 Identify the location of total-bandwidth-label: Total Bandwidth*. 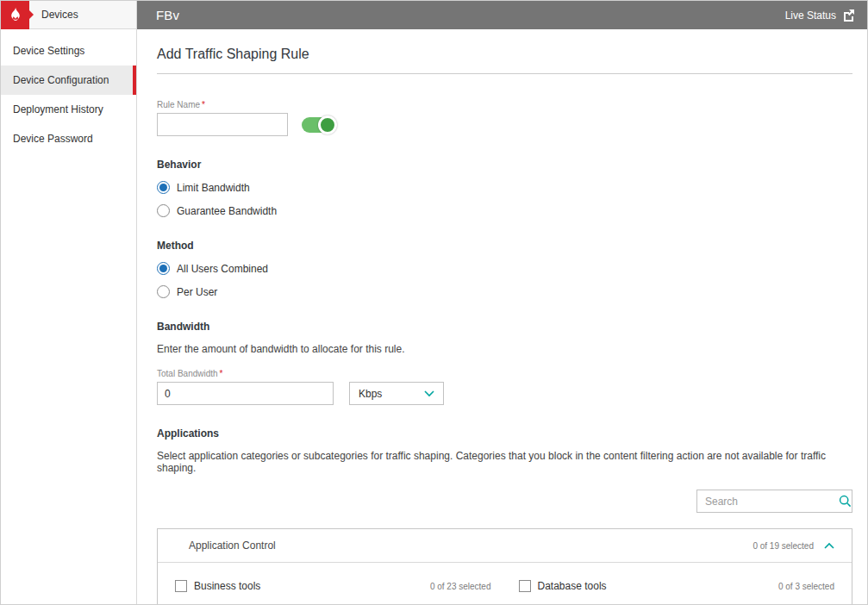
(505, 374).